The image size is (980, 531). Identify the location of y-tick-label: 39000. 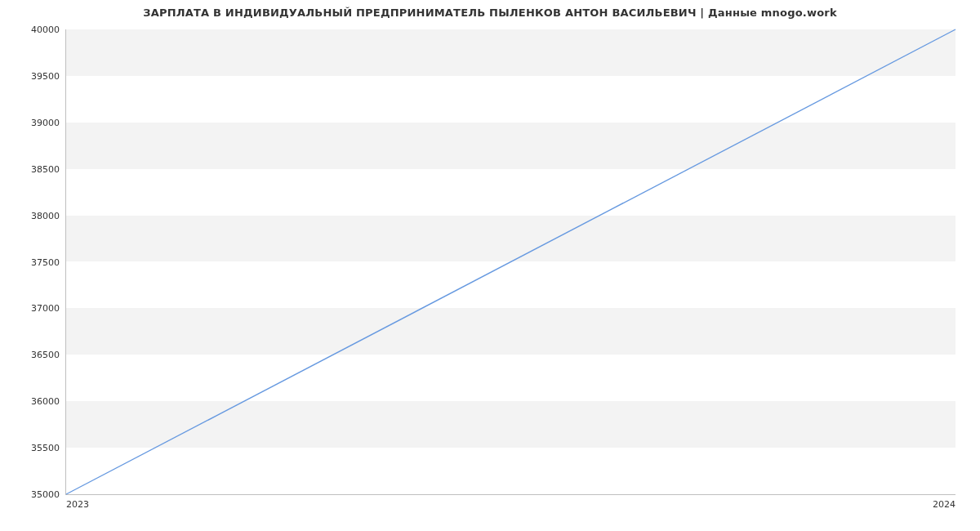
(49, 123).